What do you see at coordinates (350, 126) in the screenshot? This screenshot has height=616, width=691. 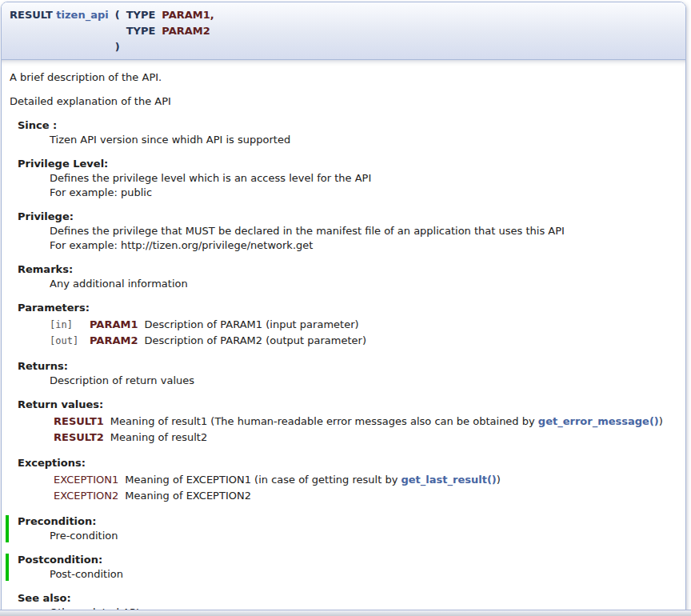 I see `section-since-title: Since :` at bounding box center [350, 126].